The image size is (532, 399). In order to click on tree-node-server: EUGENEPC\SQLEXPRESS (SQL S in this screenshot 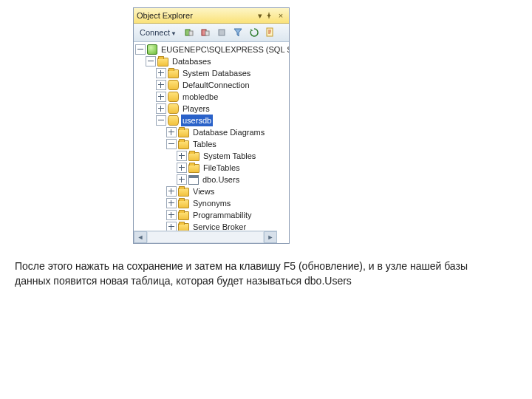, I will do `click(211, 50)`.